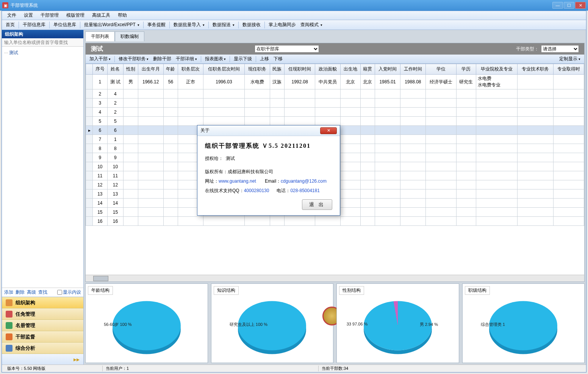  Describe the element at coordinates (335, 112) in the screenshot. I see `table-row: 42` at that location.